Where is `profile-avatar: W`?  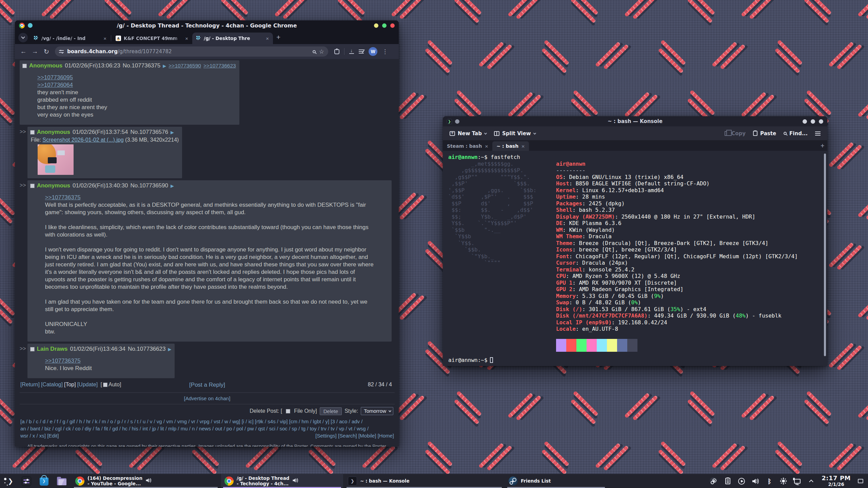 profile-avatar: W is located at coordinates (373, 52).